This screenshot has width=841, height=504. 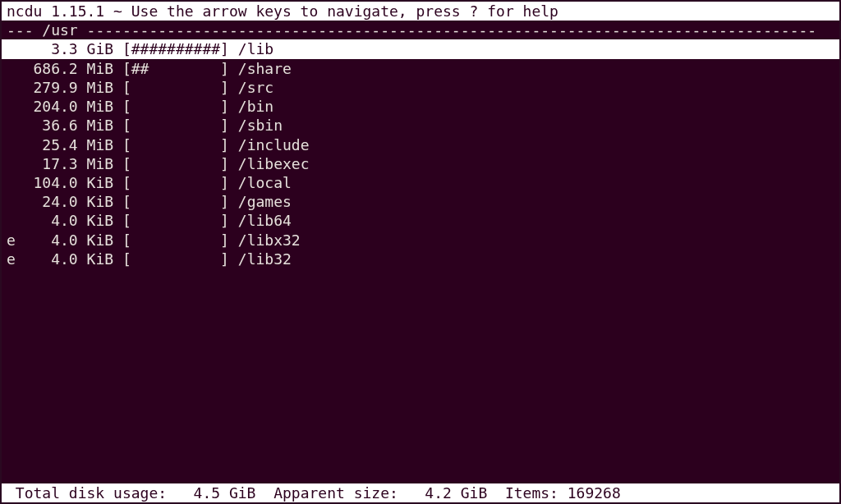 What do you see at coordinates (420, 202) in the screenshot?
I see `list-item: 24.0 KiB [ ] /games` at bounding box center [420, 202].